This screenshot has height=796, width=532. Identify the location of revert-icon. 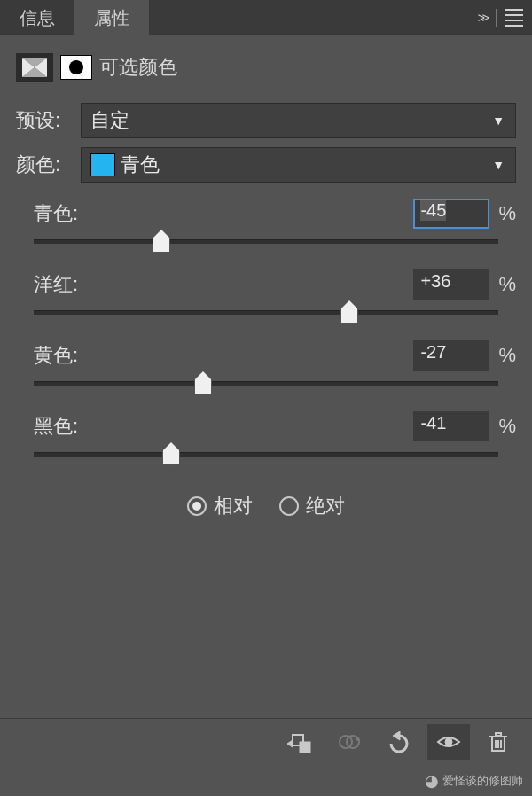
(399, 742).